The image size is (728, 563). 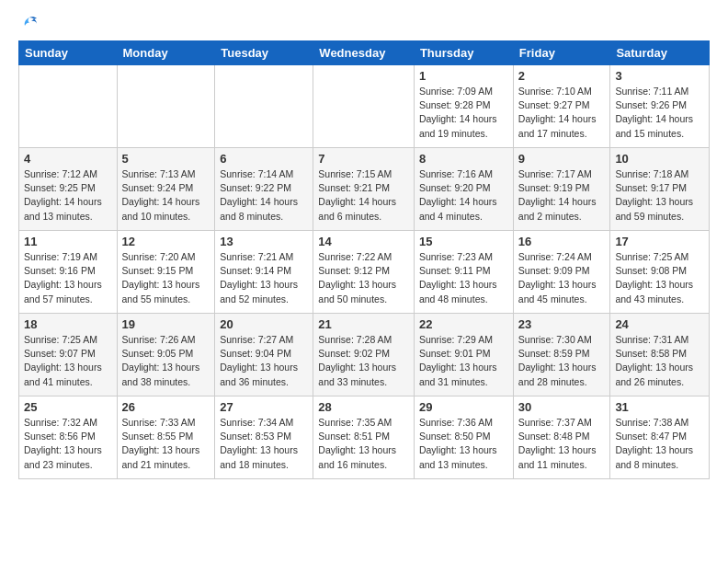 I want to click on day-info: Sunrise: 7:16 AM Sunset: 9:20 PM Dayligh…, so click(x=463, y=195).